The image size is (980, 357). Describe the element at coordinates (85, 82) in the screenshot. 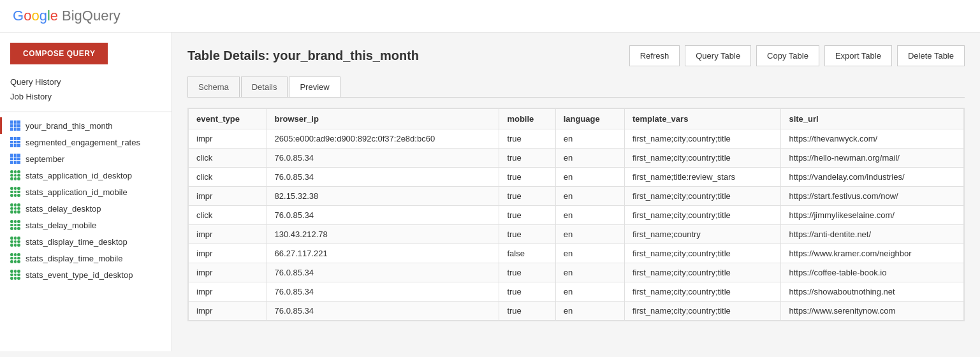

I see `query-history-link: Query History` at that location.